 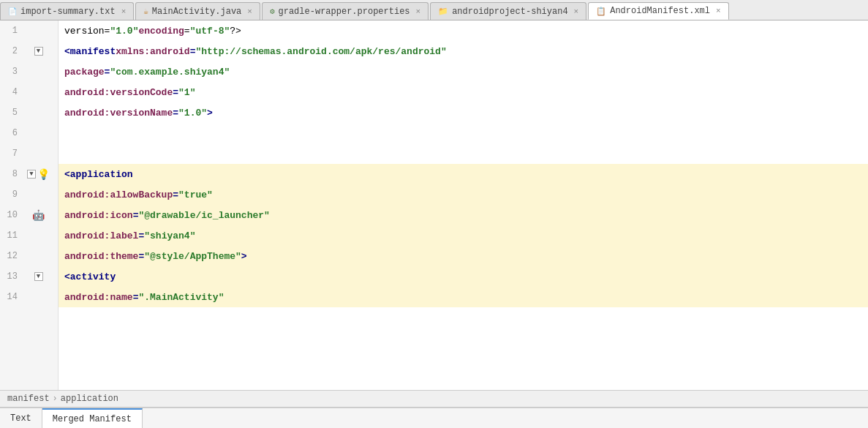 What do you see at coordinates (11, 236) in the screenshot?
I see `line-number: 11` at bounding box center [11, 236].